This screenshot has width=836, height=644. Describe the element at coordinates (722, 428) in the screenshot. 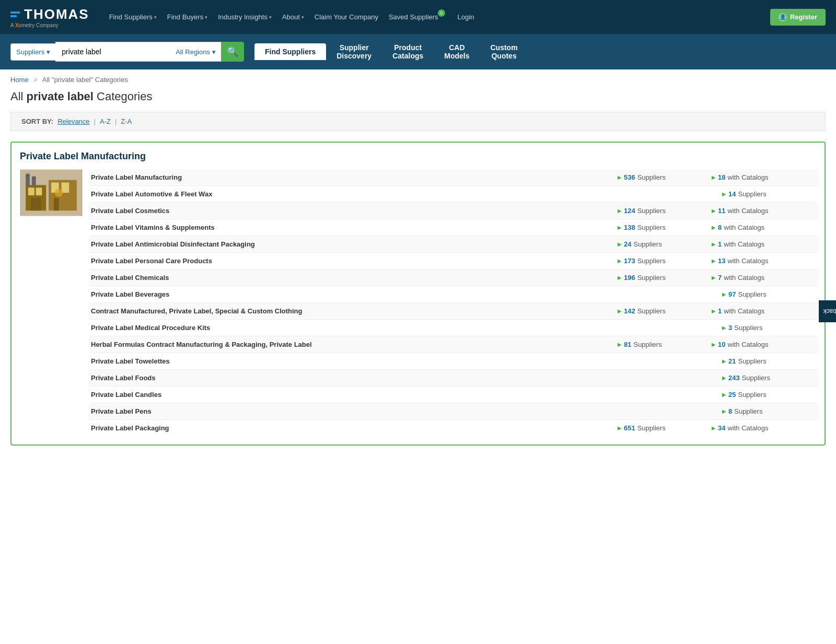

I see `catalog-count: 34` at that location.